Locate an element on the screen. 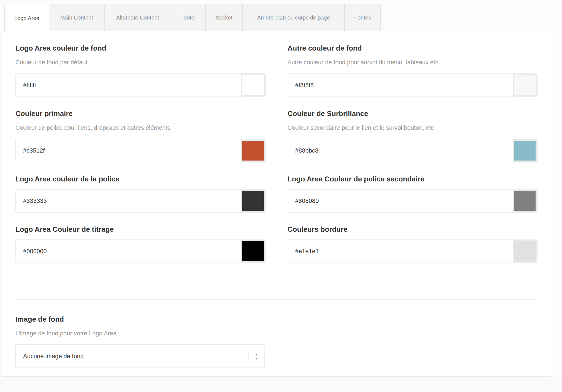 This screenshot has width=562, height=392. tab-body-background: Arrière-plan du corps de page is located at coordinates (294, 18).